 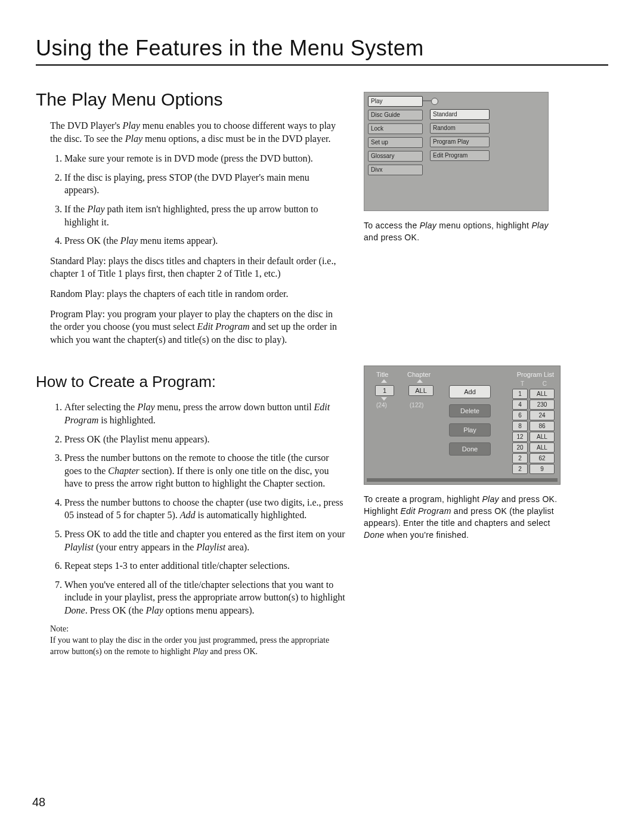 What do you see at coordinates (92, 241) in the screenshot?
I see `s4a: Press OK (the` at bounding box center [92, 241].